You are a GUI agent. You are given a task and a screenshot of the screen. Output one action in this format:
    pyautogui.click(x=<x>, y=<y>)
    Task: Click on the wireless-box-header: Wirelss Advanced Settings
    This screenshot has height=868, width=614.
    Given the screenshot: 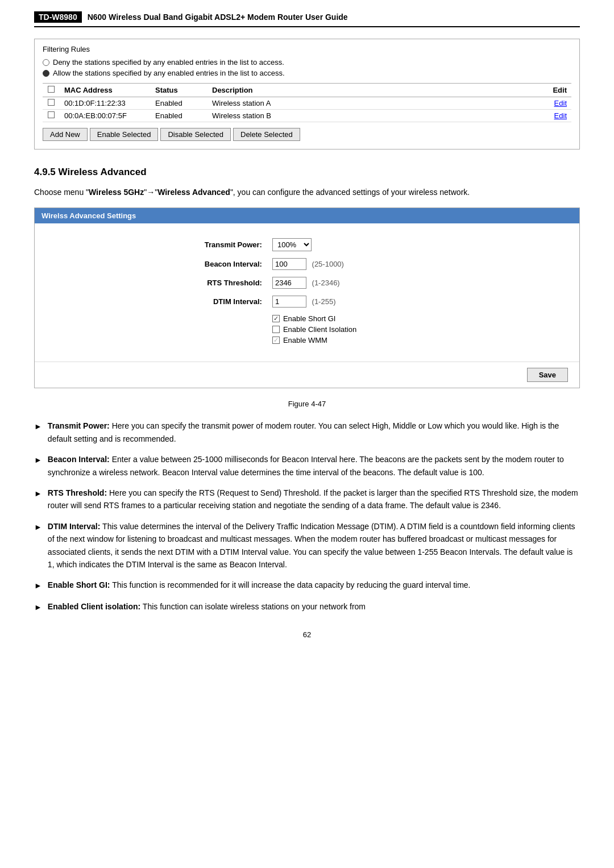 What is the action you would take?
    pyautogui.click(x=307, y=216)
    